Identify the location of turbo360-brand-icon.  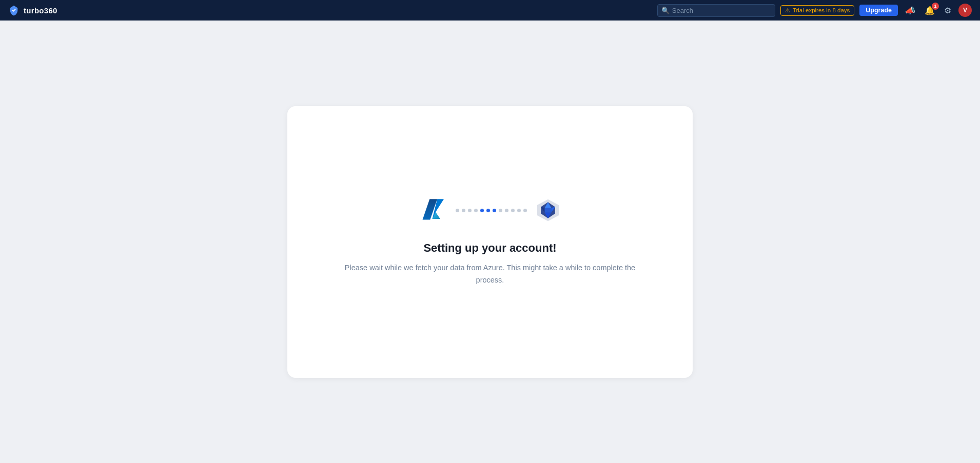
(548, 210).